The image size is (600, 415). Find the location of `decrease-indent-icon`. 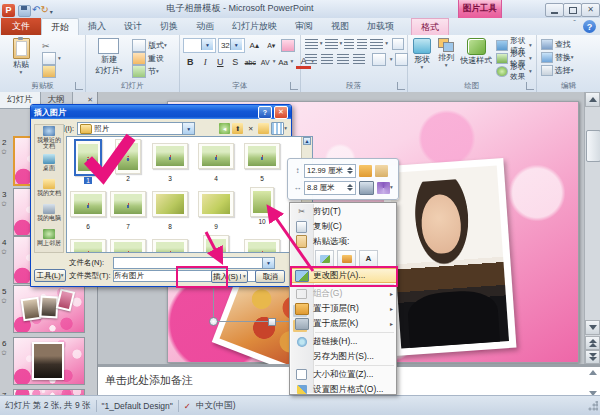

decrease-indent-icon is located at coordinates (349, 44).